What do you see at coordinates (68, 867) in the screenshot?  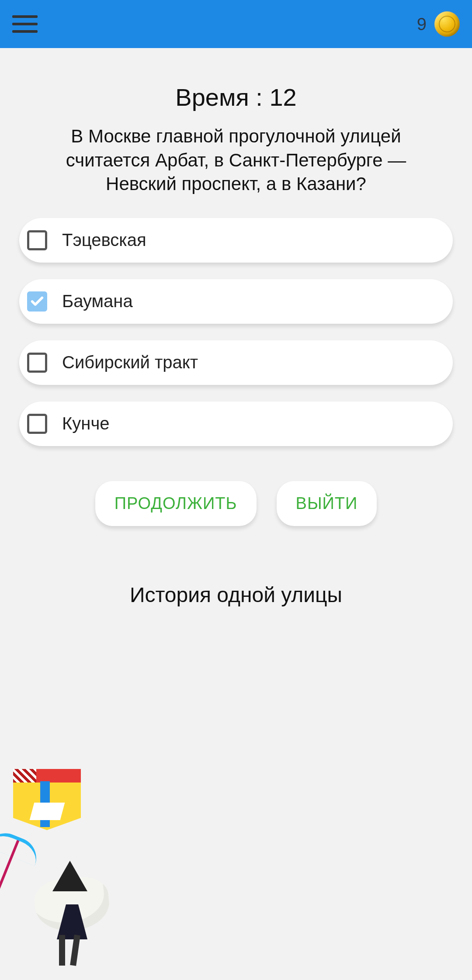 I see `decorative-badges` at bounding box center [68, 867].